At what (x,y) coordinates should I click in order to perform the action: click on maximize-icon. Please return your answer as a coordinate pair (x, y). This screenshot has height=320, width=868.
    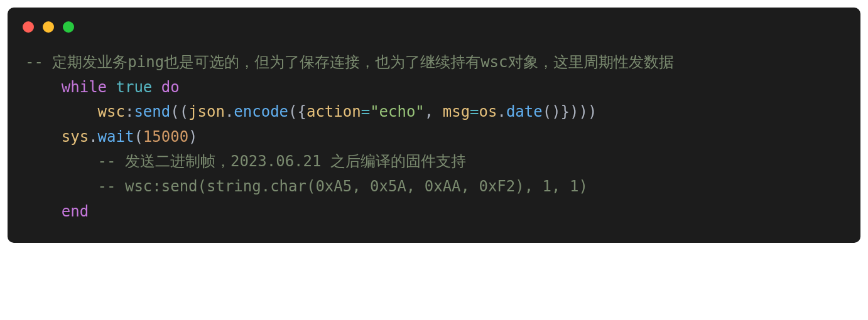
    Looking at the image, I should click on (68, 27).